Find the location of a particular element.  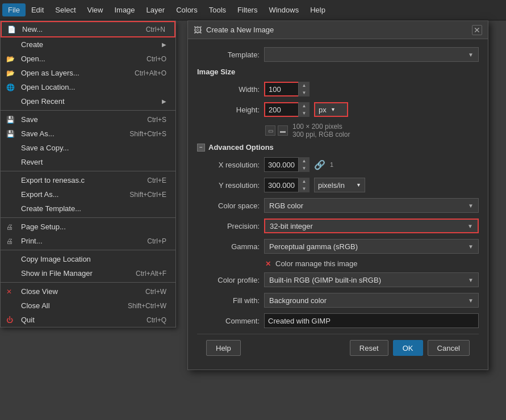

menu-item-copy-location: Copy Image Location is located at coordinates (88, 259).